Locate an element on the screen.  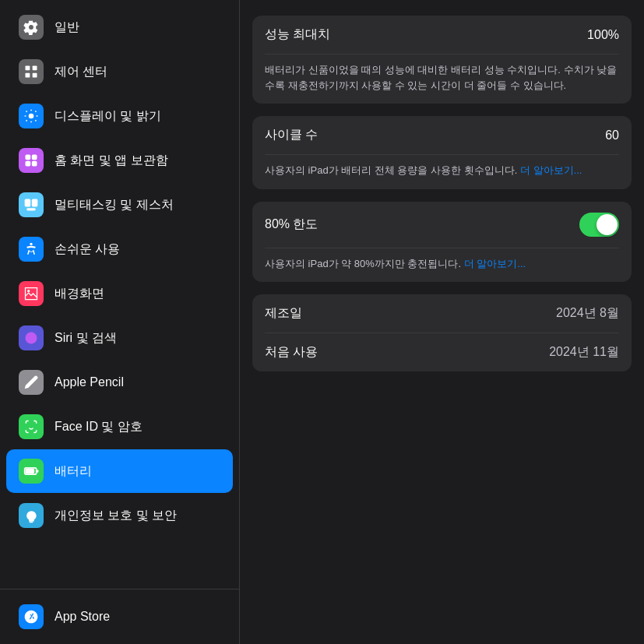
accessibility-icon is located at coordinates (31, 249).